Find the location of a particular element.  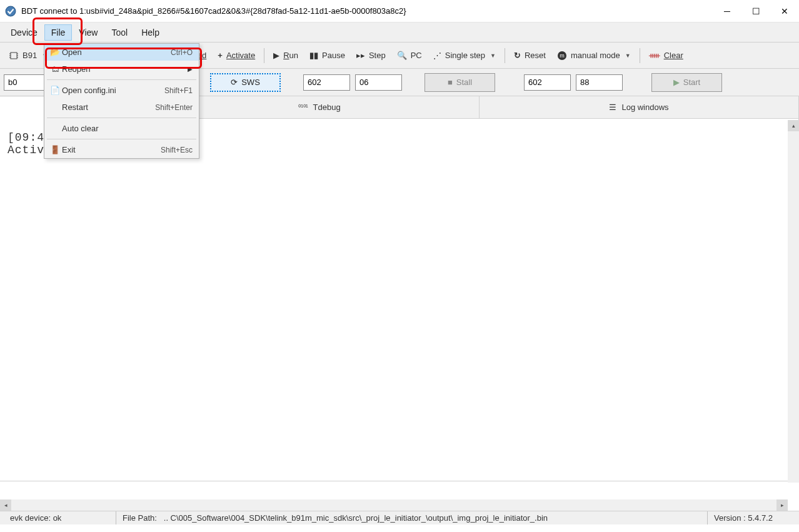

activate-button: + Activate is located at coordinates (236, 55).